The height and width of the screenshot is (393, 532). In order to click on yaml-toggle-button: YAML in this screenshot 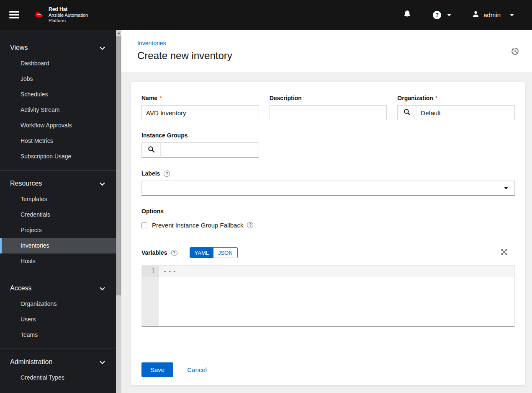, I will do `click(202, 253)`.